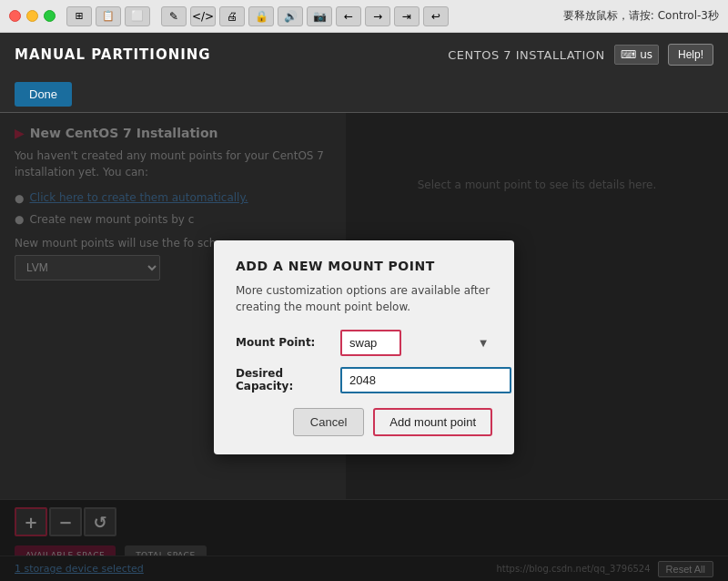 This screenshot has width=728, height=581. Describe the element at coordinates (288, 380) in the screenshot. I see `capacity-label: Desired Capacity:` at that location.